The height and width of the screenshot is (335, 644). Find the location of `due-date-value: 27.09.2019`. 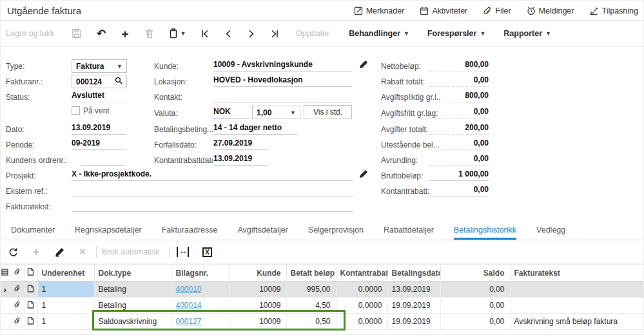

due-date-value: 27.09.2019 is located at coordinates (241, 144).